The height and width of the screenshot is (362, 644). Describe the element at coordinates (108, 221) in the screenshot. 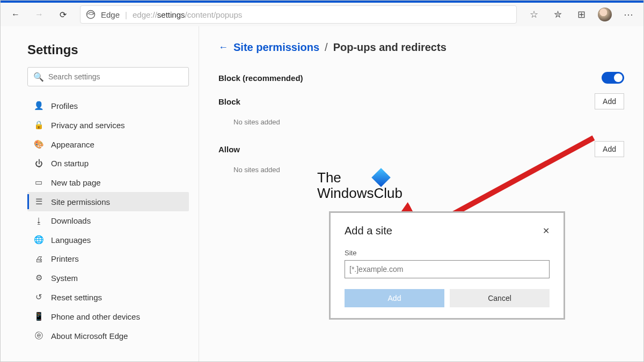

I see `sidebar-item-downloads: ⭳Downloads` at that location.